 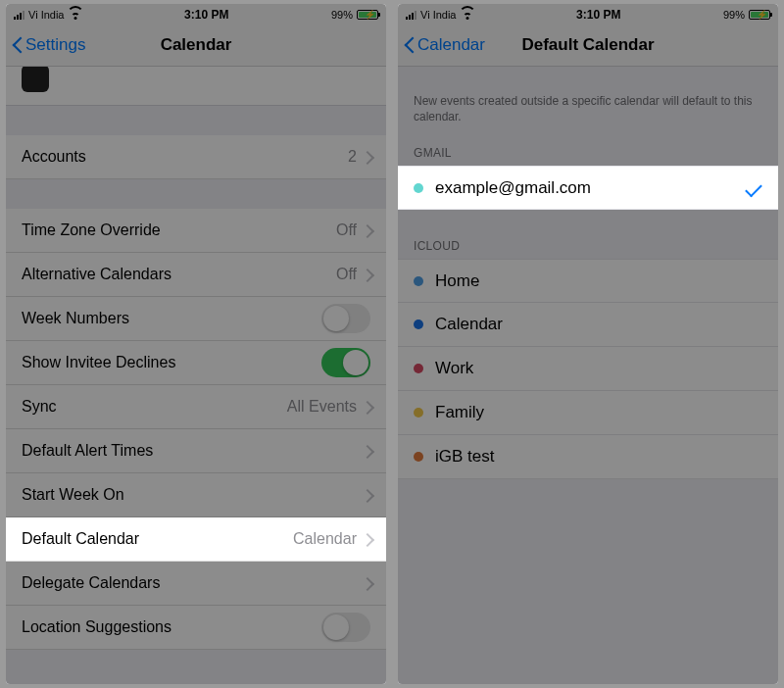 What do you see at coordinates (346, 363) in the screenshot?
I see `invitee-declines-toggle` at bounding box center [346, 363].